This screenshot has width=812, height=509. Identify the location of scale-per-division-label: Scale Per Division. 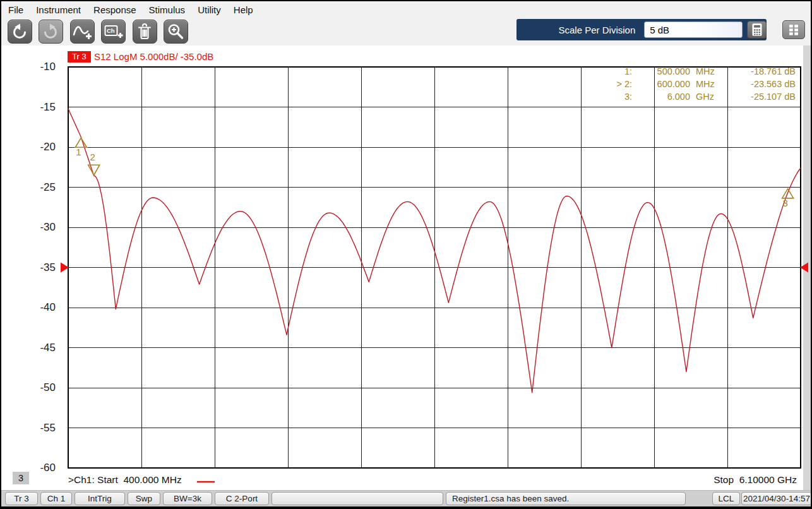
(580, 30).